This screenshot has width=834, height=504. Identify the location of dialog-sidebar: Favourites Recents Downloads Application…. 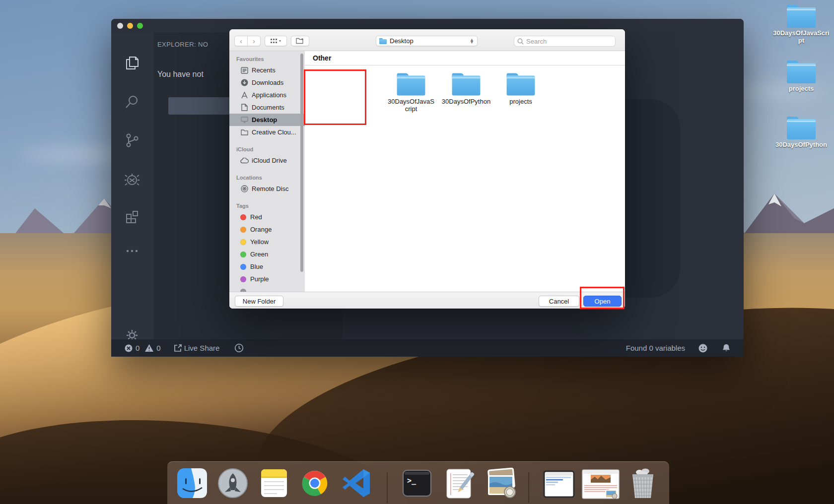
(267, 172).